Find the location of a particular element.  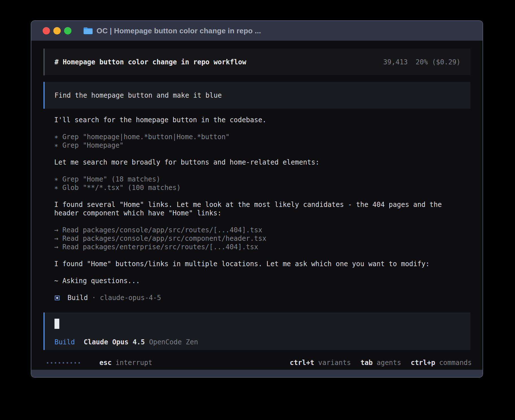

prompt-input: Build Claude Opus 4.5 OpenCode Zen is located at coordinates (257, 331).